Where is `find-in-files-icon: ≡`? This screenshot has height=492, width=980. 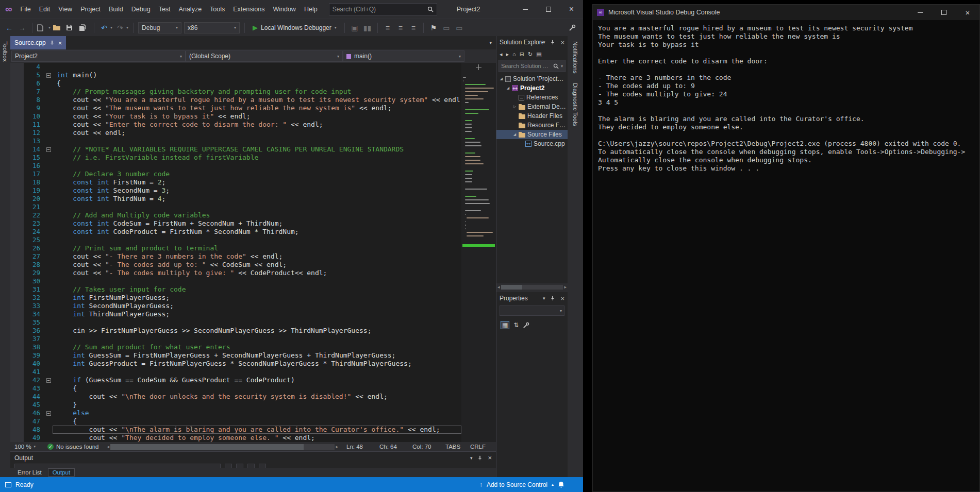 find-in-files-icon: ≡ is located at coordinates (388, 28).